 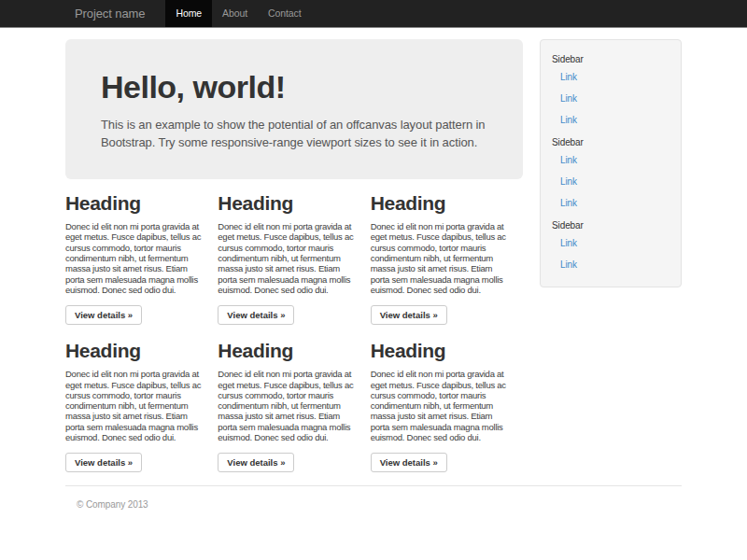 I want to click on nav-item-contact: Contact, so click(x=285, y=13).